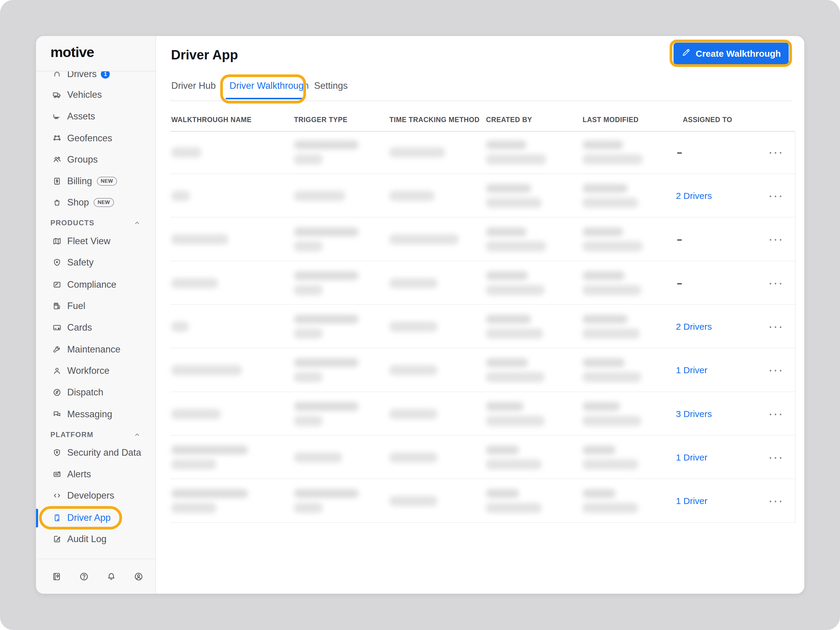 The height and width of the screenshot is (630, 840). What do you see at coordinates (96, 349) in the screenshot?
I see `sidebar-item-maintenance: Maintenance` at bounding box center [96, 349].